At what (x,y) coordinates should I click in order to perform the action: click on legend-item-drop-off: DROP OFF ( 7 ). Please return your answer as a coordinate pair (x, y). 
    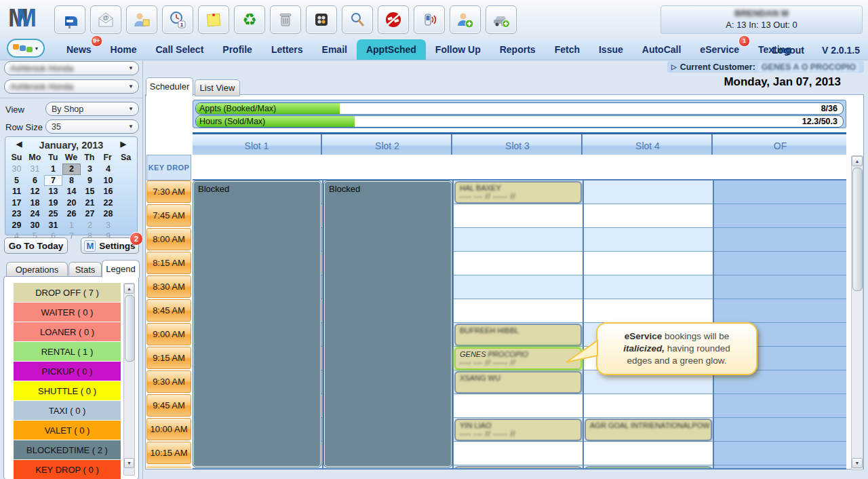
    Looking at the image, I should click on (67, 292).